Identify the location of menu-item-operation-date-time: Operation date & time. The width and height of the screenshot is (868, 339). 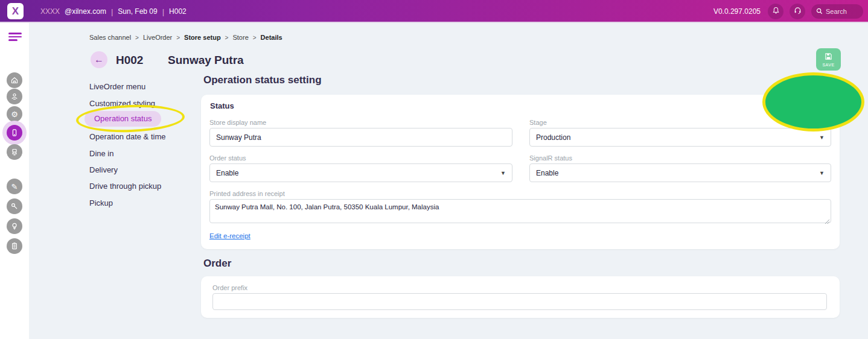
(127, 136).